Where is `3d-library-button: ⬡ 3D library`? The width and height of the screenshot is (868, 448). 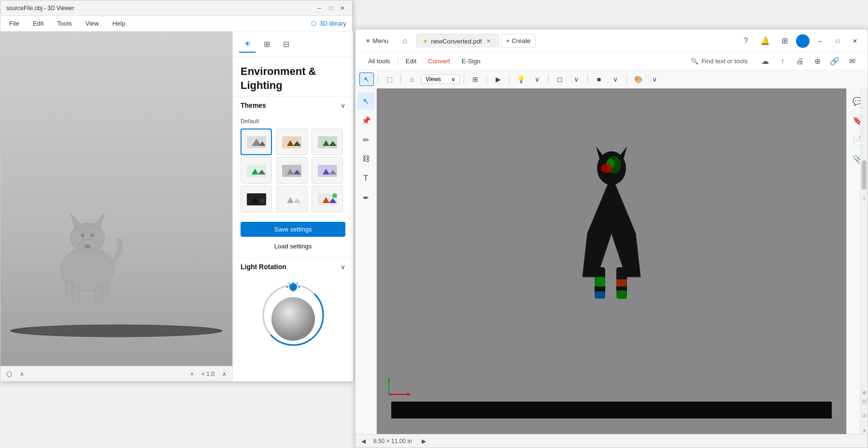
3d-library-button: ⬡ 3D library is located at coordinates (328, 23).